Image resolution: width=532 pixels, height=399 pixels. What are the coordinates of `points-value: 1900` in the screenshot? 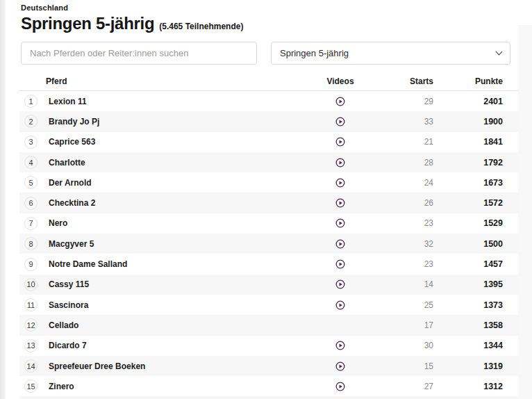 It's located at (468, 122).